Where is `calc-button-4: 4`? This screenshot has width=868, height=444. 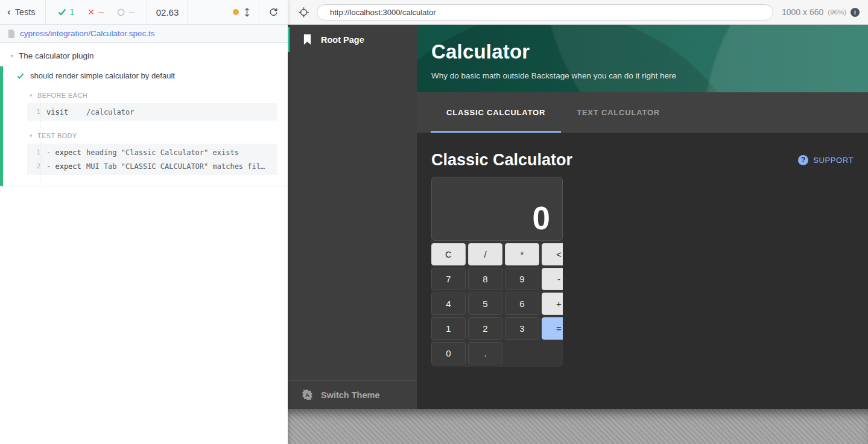 calc-button-4: 4 is located at coordinates (449, 304).